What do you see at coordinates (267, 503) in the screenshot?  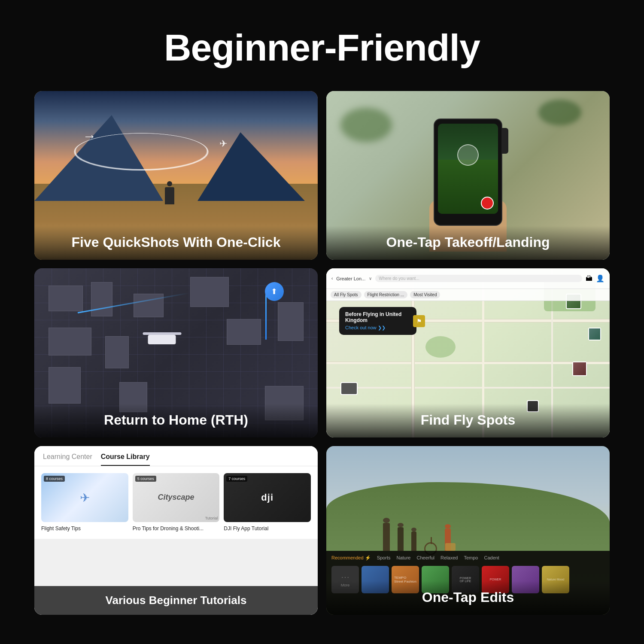 I see `course-3: 7 courses dji DJI Fly App Tutorial` at bounding box center [267, 503].